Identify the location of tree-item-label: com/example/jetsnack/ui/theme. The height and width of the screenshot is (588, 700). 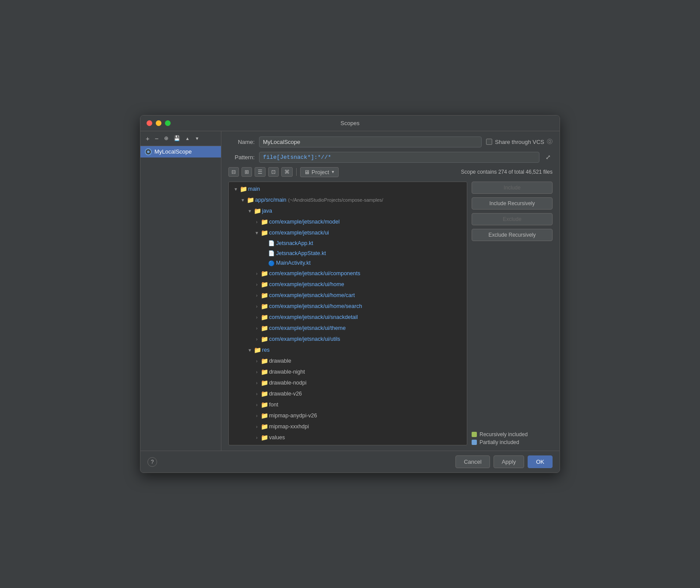
(307, 328).